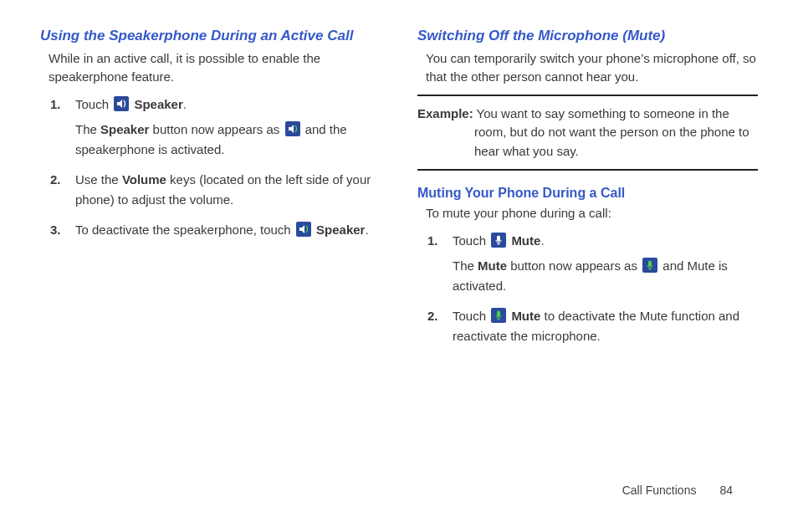  I want to click on mute-step-1-post: ., so click(542, 241).